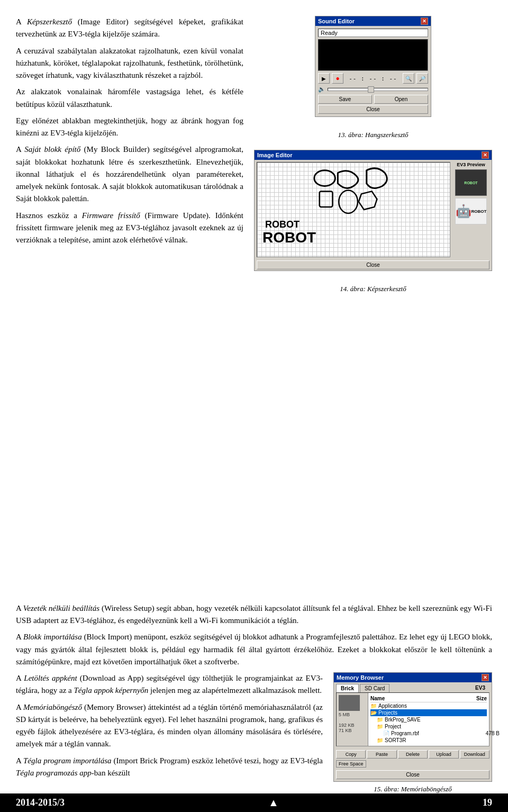 The height and width of the screenshot is (812, 508). I want to click on sound-editor-body: Ready ▶ ● -- : -- : -- 🔍 🔎 🔈, so click(373, 71).